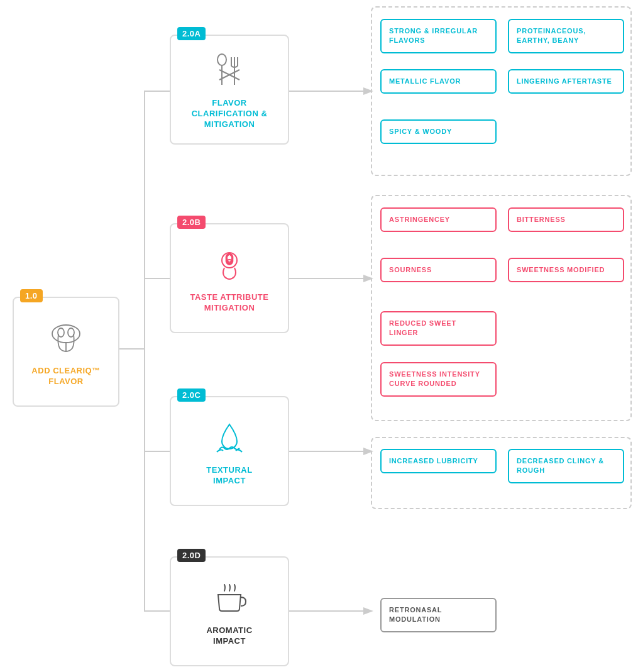 This screenshot has width=638, height=672. Describe the element at coordinates (229, 598) in the screenshot. I see `icon-2d` at that location.